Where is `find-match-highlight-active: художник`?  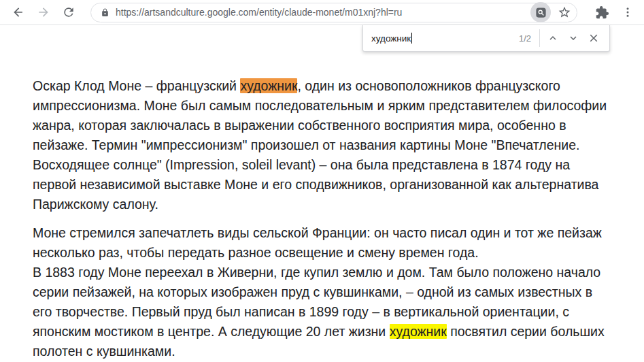
find-match-highlight-active: художник is located at coordinates (269, 86).